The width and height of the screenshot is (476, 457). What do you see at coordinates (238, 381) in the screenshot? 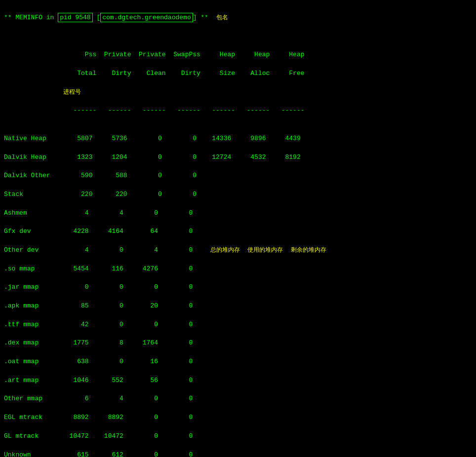
I see `row-art-mmap: .art mmap 1046 552 56 0` at bounding box center [238, 381].